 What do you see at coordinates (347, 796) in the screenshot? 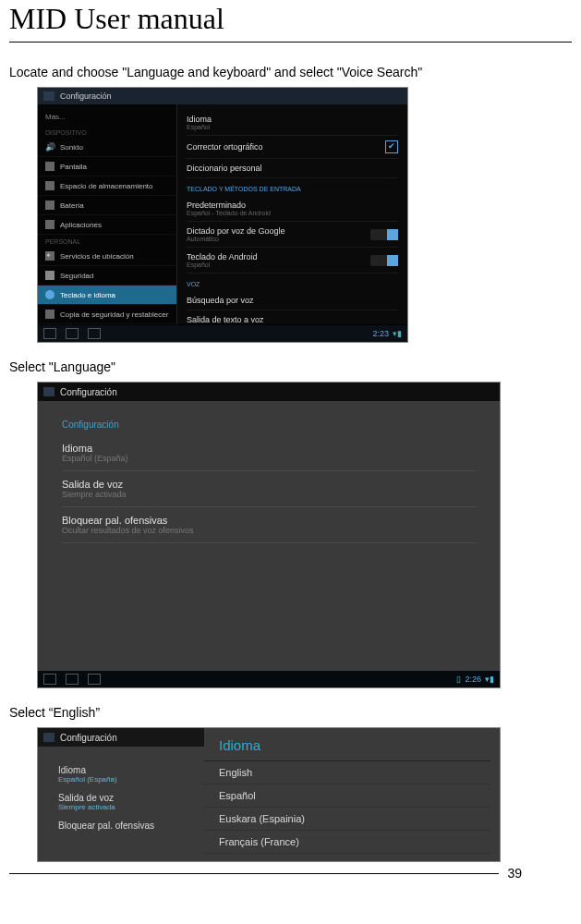
I see `popup-item-espanol: Español` at bounding box center [347, 796].